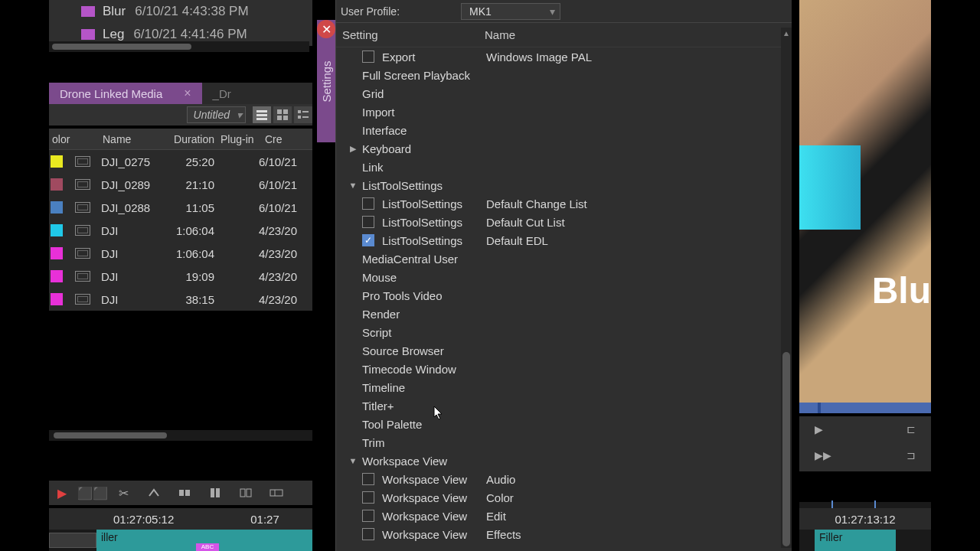  Describe the element at coordinates (246, 493) in the screenshot. I see `split-icon` at that location.